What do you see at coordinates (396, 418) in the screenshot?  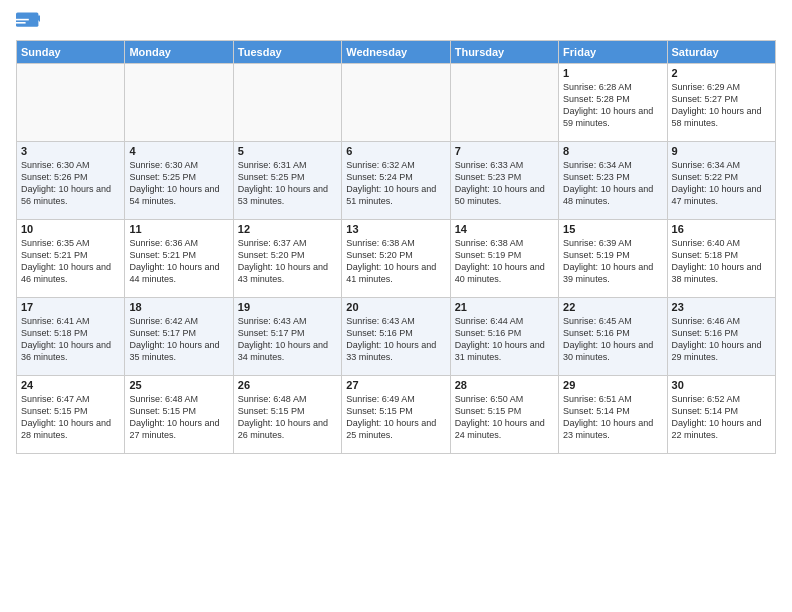 I see `day-info: Sunrise: 6:49 AM Sunset: 5:15 PM Dayligh…` at bounding box center [396, 418].